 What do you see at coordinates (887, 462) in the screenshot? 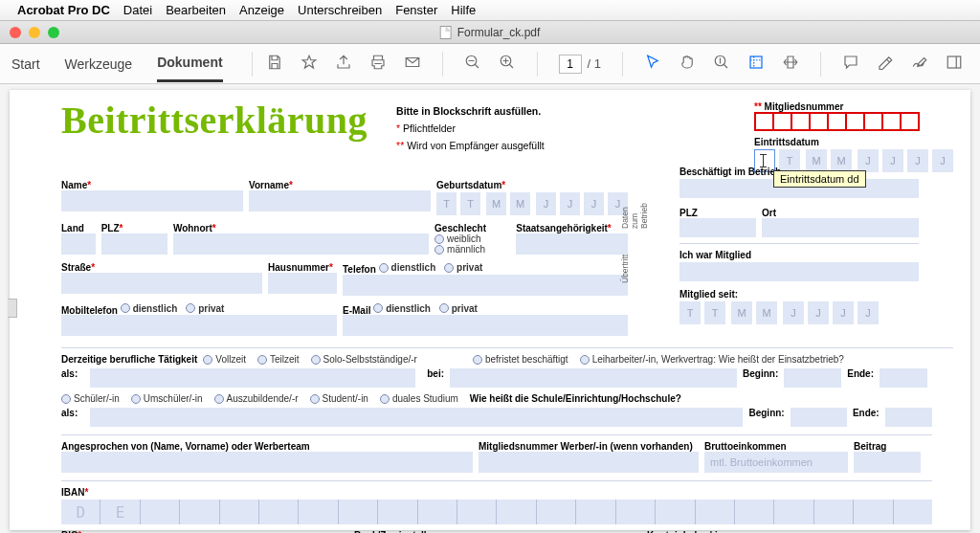
I see `beitrag-field` at bounding box center [887, 462].